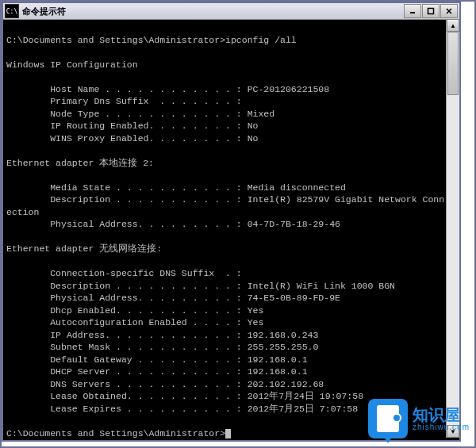 The width and height of the screenshot is (476, 448). I want to click on watermark-en: zhishiwu.com, so click(441, 427).